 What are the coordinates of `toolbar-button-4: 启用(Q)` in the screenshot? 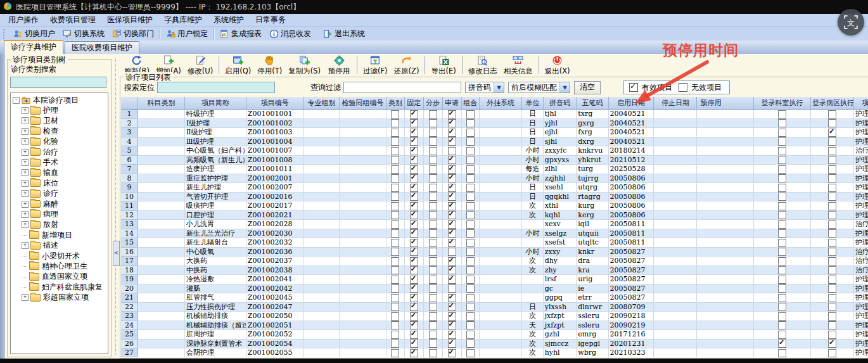 It's located at (238, 66).